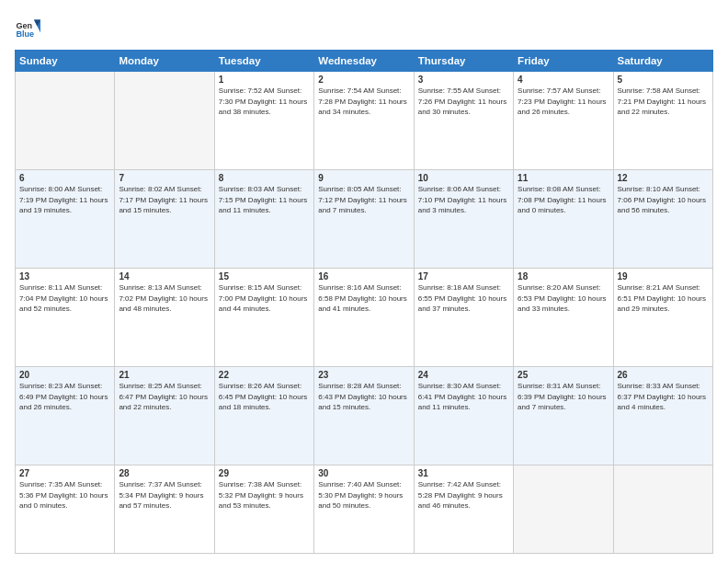 The width and height of the screenshot is (728, 563). What do you see at coordinates (563, 201) in the screenshot?
I see `day-info: Sunrise: 8:08 AM Sunset: 7:08 PM Dayligh…` at bounding box center [563, 201].